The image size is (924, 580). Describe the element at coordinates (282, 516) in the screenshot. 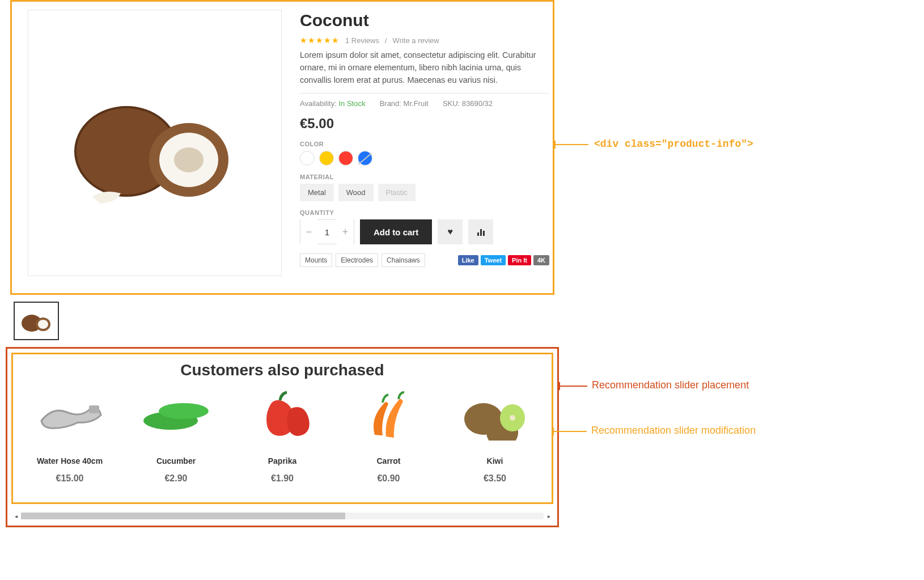

I see `scroll-track` at that location.